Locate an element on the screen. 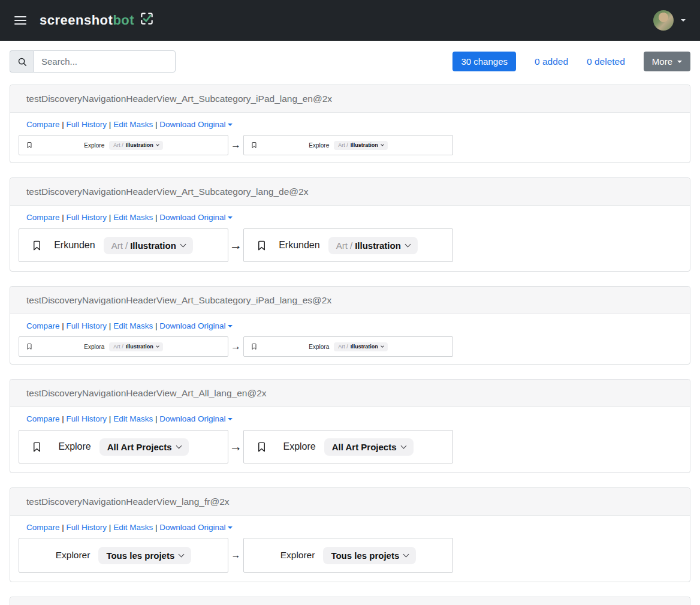 Image resolution: width=700 pixels, height=605 pixels. filter-toolbar: 30 changes 0 added 0 deleted More is located at coordinates (350, 61).